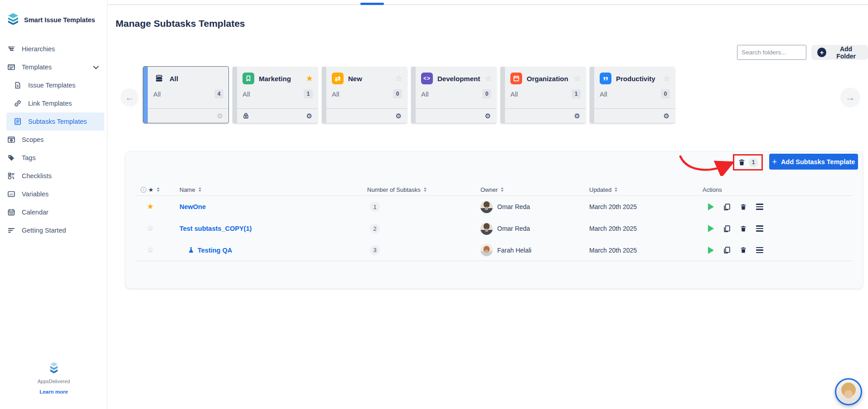 This screenshot has height=409, width=868. I want to click on link-templates-icon, so click(18, 103).